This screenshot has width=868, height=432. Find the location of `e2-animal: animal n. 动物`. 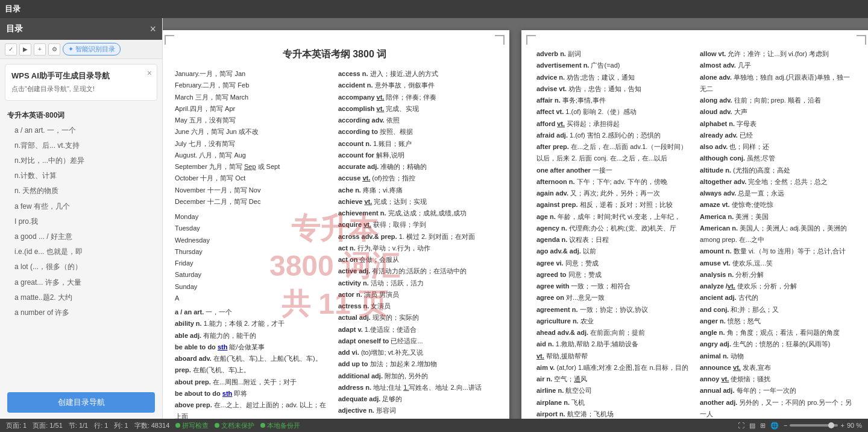

e2-animal: animal n. 动物 is located at coordinates (778, 356).